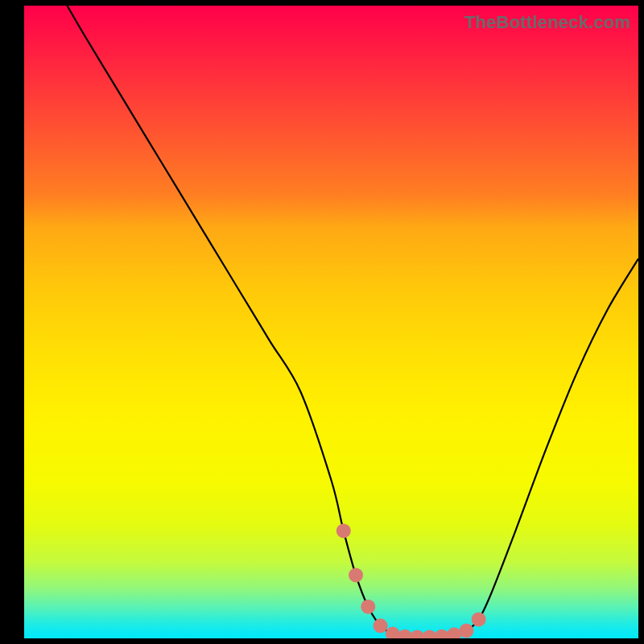 The width and height of the screenshot is (644, 644). I want to click on watermark-text: TheBottleneck.com, so click(547, 23).